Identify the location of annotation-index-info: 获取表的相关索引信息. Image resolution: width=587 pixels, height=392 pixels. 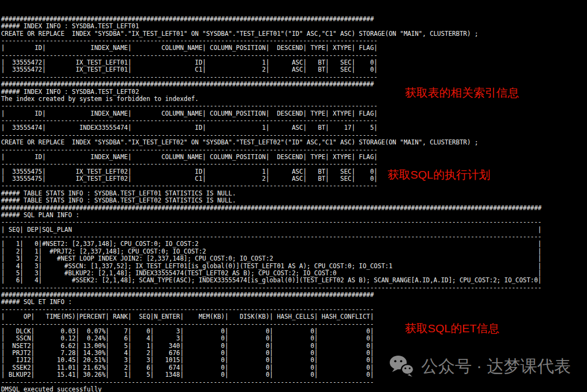
(462, 93).